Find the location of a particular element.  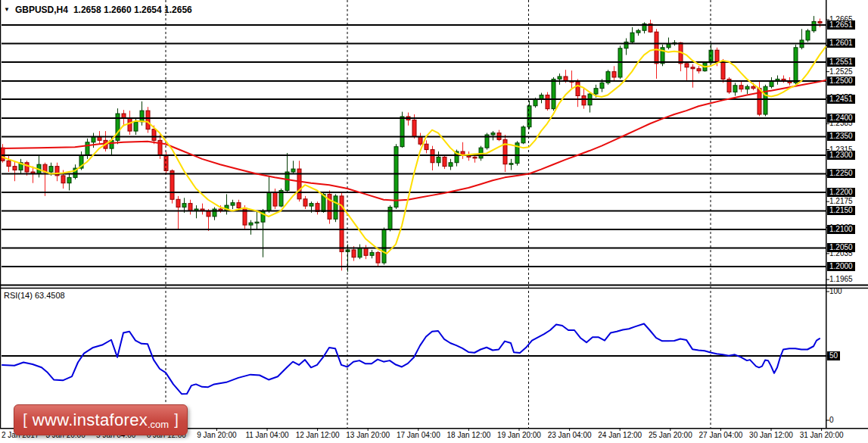

time-tick-label: 11 Jan 04:00 is located at coordinates (266, 435).